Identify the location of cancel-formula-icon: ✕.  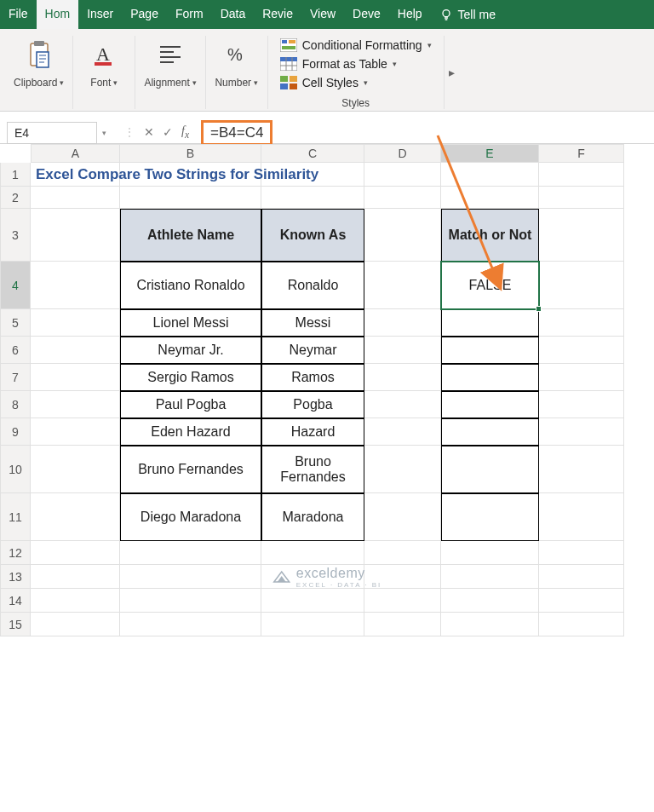
(149, 132).